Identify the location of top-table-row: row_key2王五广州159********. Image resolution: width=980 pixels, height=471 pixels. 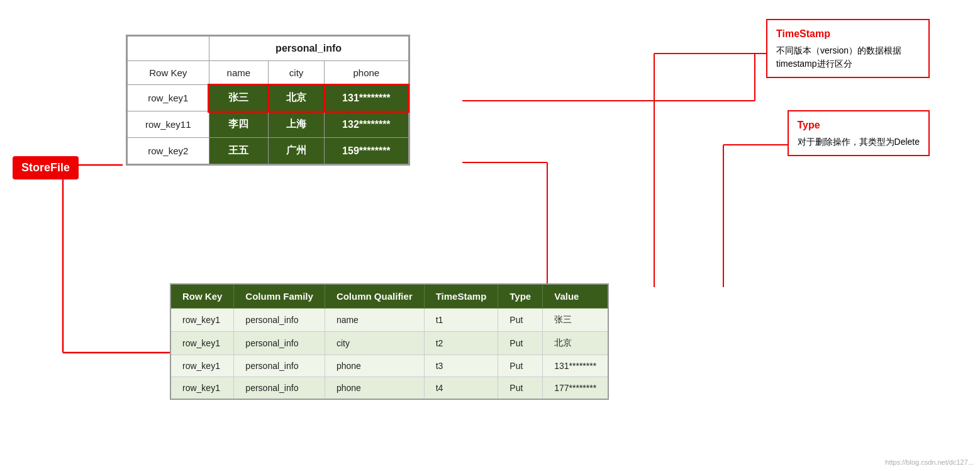
(268, 151).